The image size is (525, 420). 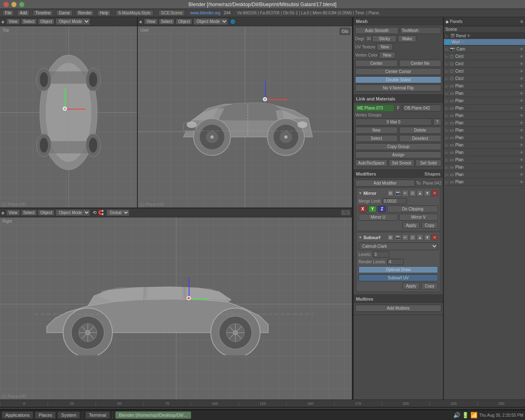 I want to click on assign-btn: Assign, so click(x=398, y=155).